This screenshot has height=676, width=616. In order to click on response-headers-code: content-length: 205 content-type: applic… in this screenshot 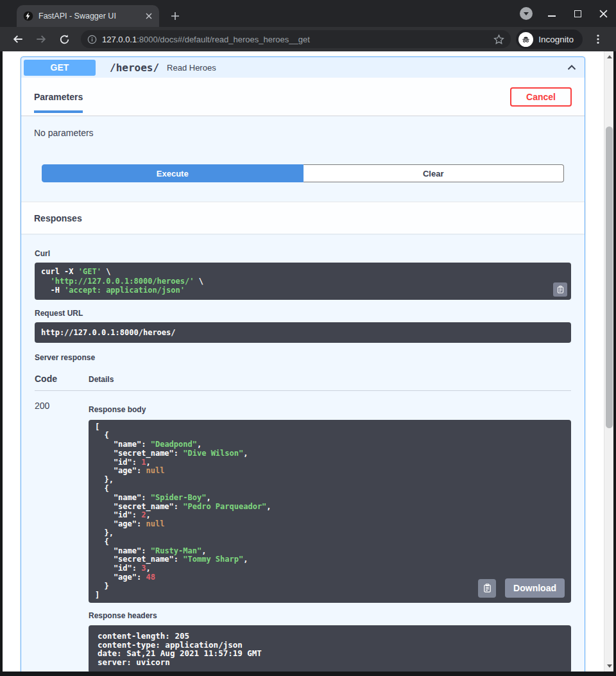, I will do `click(330, 648)`.